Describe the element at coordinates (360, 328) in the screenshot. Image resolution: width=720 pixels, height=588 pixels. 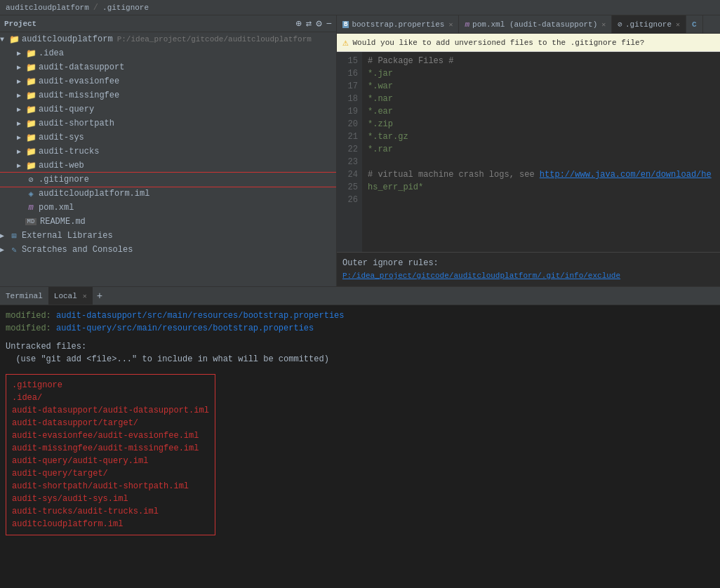
I see `terminal-line-modified2: modified: audit-query/src/main/resources…` at that location.